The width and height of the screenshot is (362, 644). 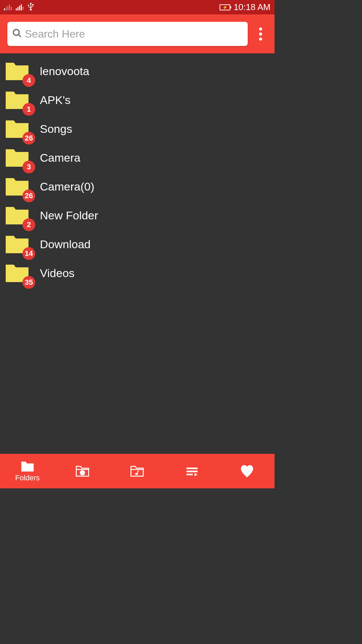 I want to click on folder-icon: 14, so click(x=17, y=244).